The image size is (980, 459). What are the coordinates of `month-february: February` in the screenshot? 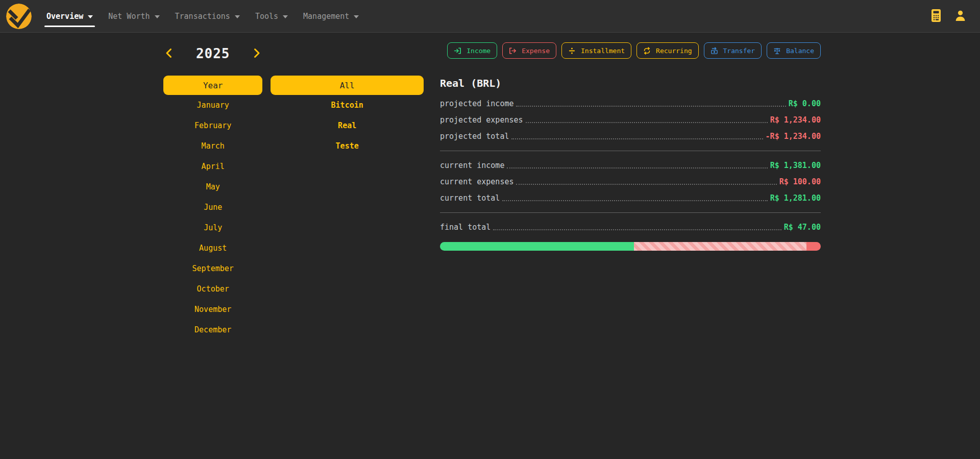 It's located at (213, 126).